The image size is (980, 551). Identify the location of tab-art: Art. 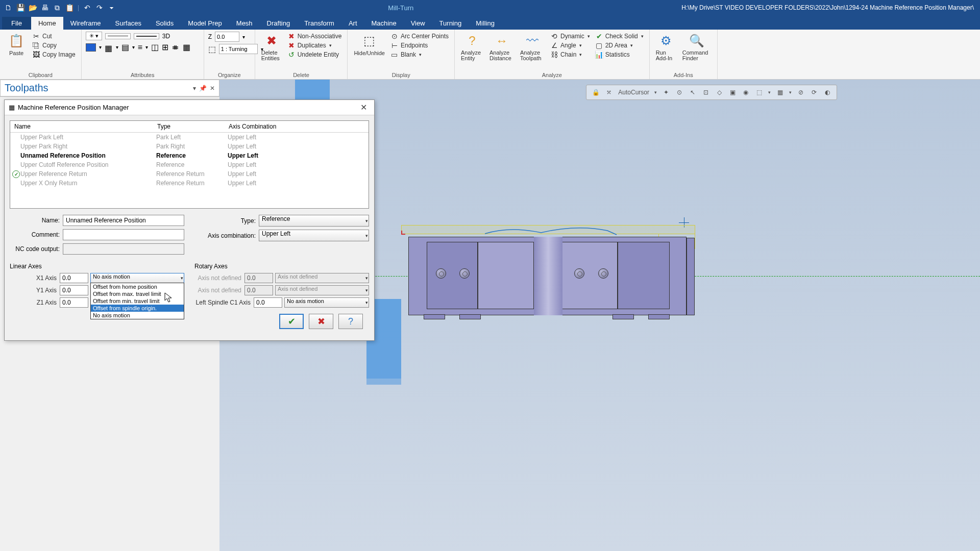
(353, 23).